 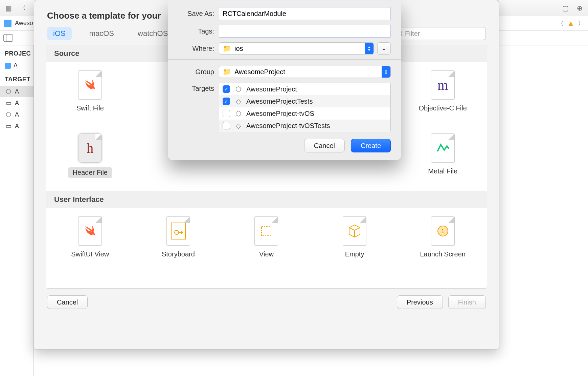 What do you see at coordinates (355, 235) in the screenshot?
I see `template-empty: Empty` at bounding box center [355, 235].